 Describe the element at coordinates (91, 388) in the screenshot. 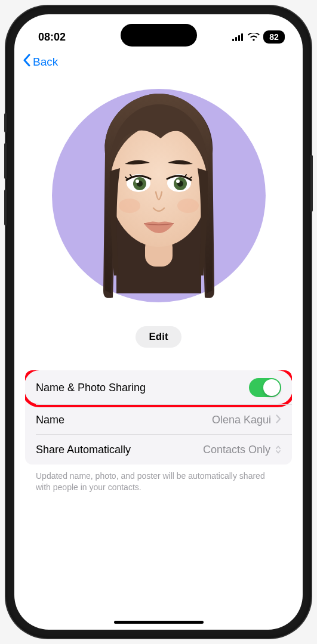

I see `row-label: Name & Photo Sharing` at that location.